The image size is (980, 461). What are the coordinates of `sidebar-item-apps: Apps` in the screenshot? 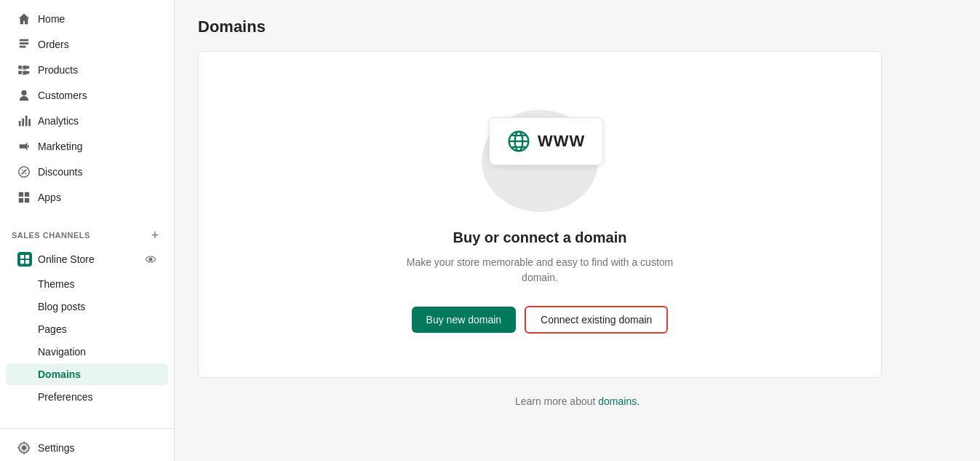 It's located at (87, 197).